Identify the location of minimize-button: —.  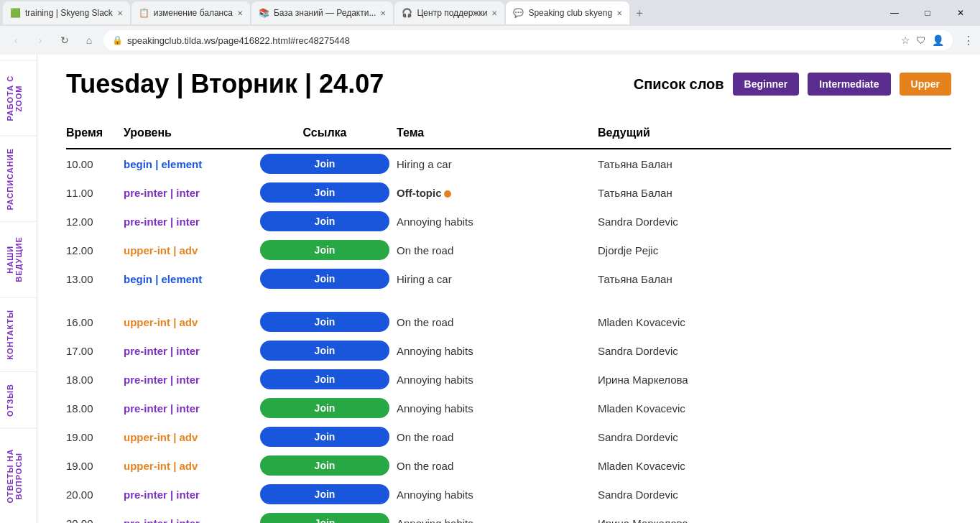
(895, 13).